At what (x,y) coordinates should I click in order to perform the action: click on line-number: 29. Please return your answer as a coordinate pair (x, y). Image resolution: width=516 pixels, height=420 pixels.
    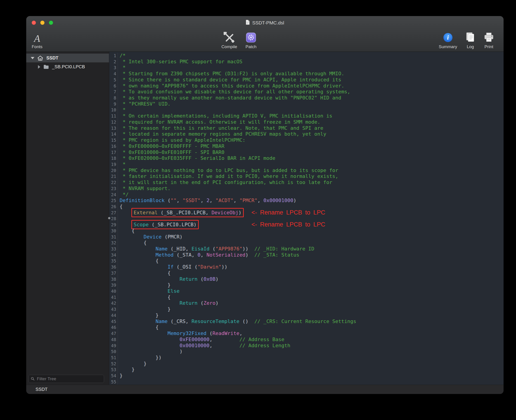
    Looking at the image, I should click on (114, 225).